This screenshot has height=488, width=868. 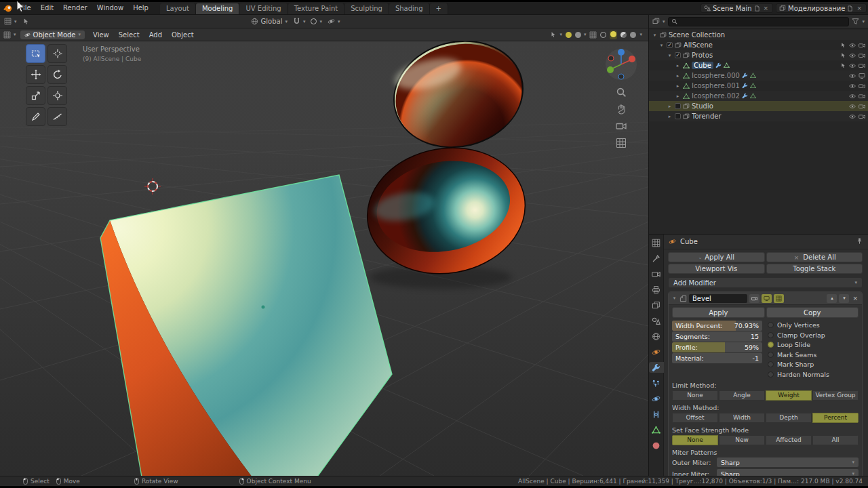 I want to click on tab-modifiers, so click(x=656, y=367).